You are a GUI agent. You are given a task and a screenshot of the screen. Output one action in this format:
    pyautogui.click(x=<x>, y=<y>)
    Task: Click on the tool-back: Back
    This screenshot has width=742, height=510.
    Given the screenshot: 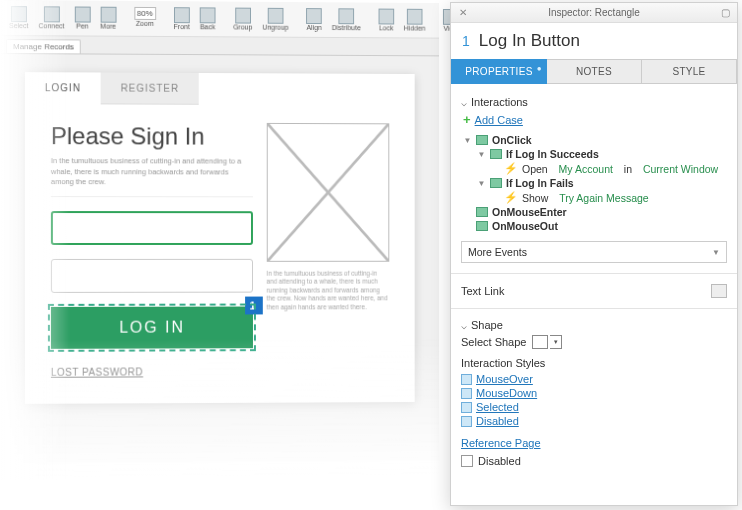 What is the action you would take?
    pyautogui.click(x=208, y=18)
    